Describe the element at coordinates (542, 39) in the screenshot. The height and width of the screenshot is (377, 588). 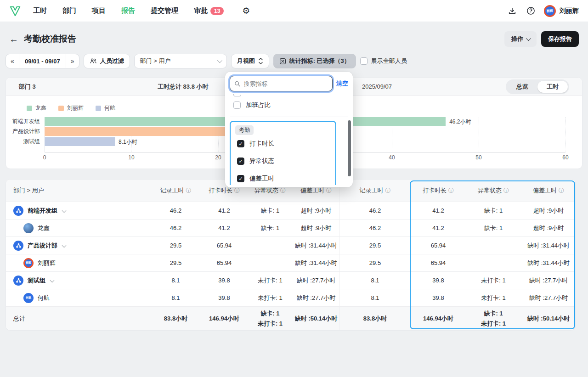
I see `head-actions: 操作 保存报告` at that location.